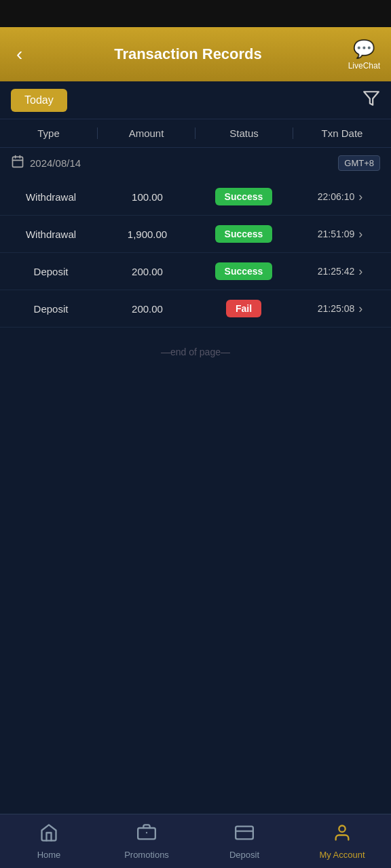 This screenshot has height=868, width=391. What do you see at coordinates (364, 66) in the screenshot?
I see `livechat-label: LiveChat` at bounding box center [364, 66].